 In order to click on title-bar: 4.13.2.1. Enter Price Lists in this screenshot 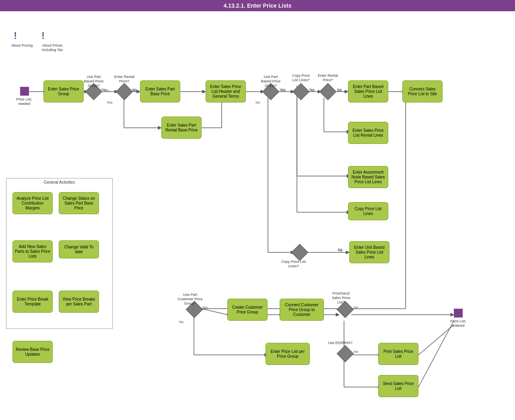, I will do `click(258, 6)`.